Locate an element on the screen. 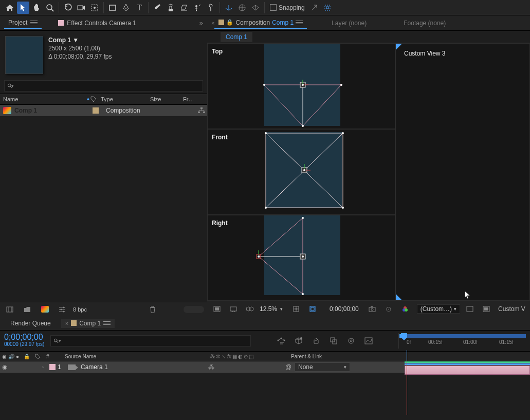 Image resolution: width=530 pixels, height=420 pixels. footage-tab: Footage (none) is located at coordinates (425, 23).